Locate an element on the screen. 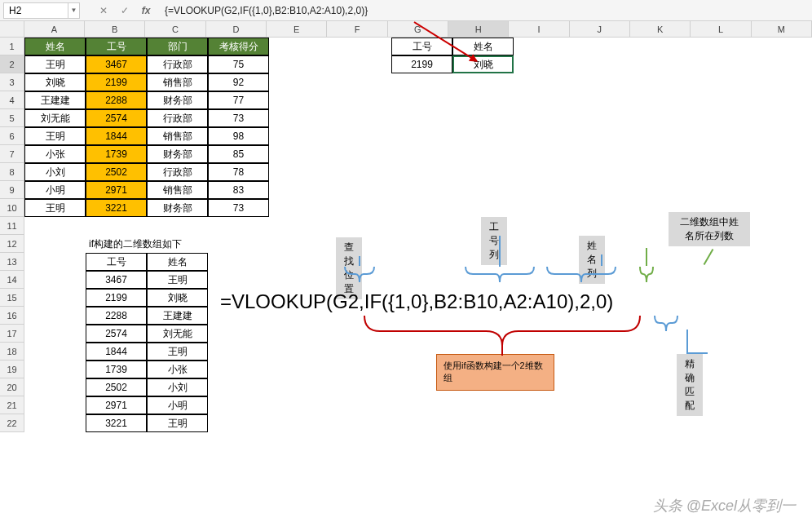  row-header: 8 is located at coordinates (11, 172).